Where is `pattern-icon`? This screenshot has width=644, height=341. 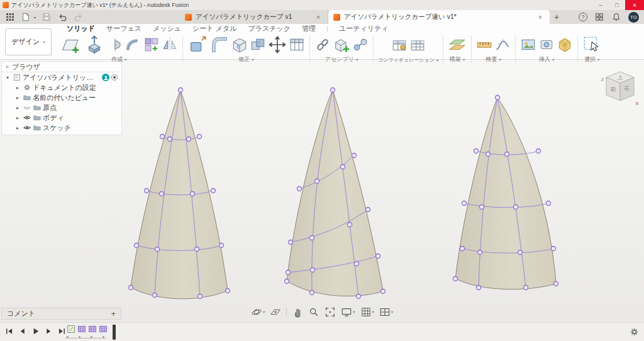
pattern-icon is located at coordinates (152, 45).